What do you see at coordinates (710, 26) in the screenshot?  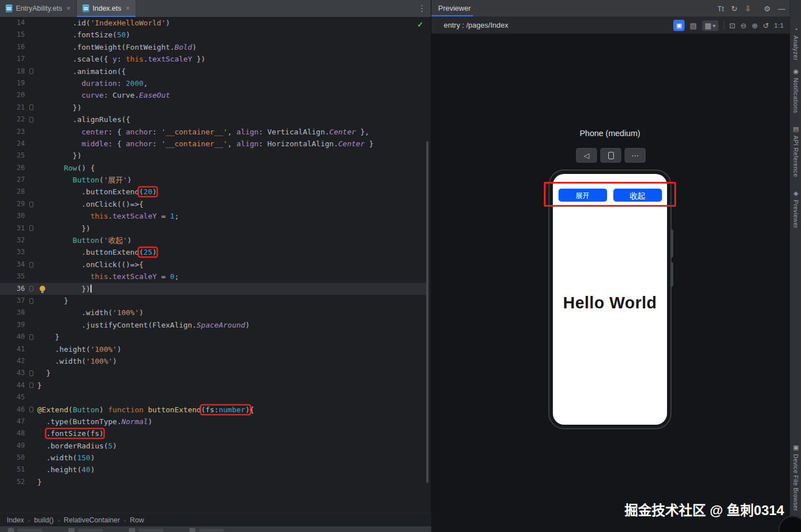 I see `grid-view-button: ▦ ▾` at bounding box center [710, 26].